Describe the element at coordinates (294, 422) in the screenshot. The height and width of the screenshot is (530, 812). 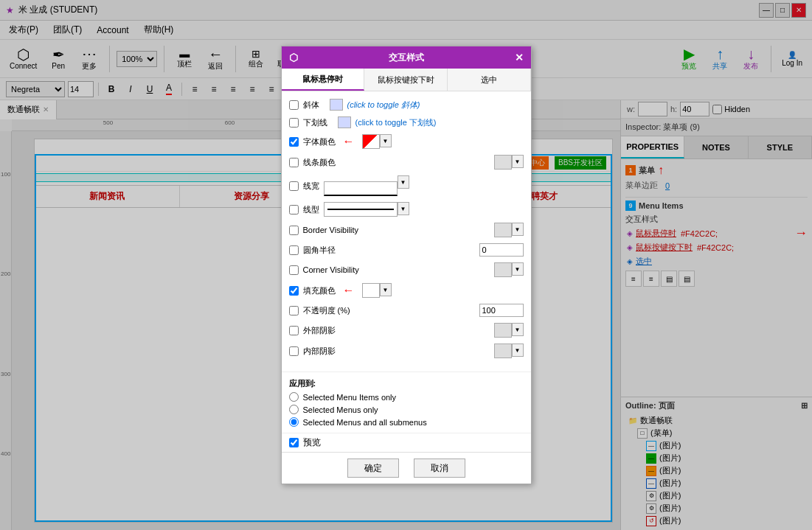
I see `radio-all-input` at that location.